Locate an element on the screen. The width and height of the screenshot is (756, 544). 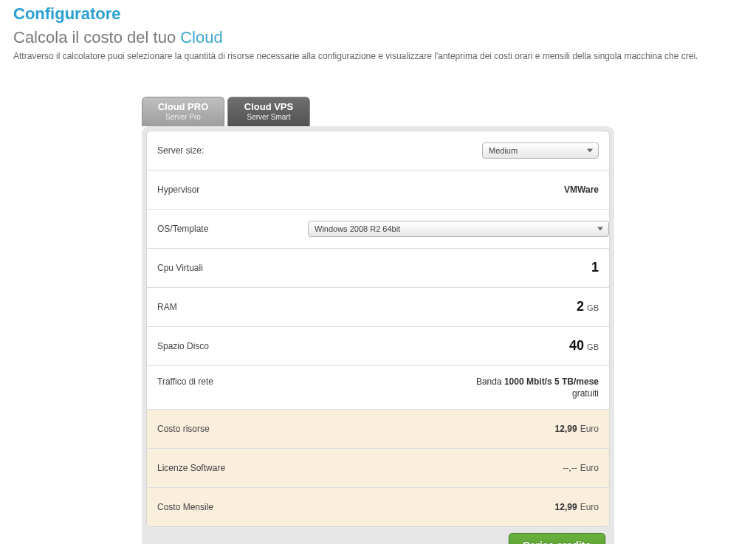
os-template-select-value: Windows 2008 R2 64bit is located at coordinates (357, 229).